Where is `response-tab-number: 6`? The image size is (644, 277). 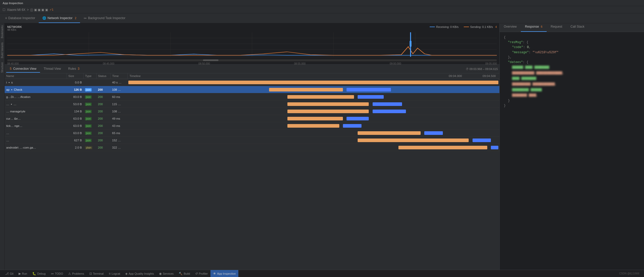
response-tab-number: 6 is located at coordinates (541, 27).